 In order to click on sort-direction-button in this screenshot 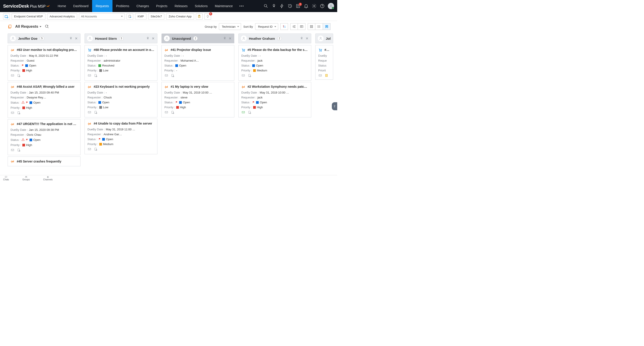, I will do `click(284, 26)`.